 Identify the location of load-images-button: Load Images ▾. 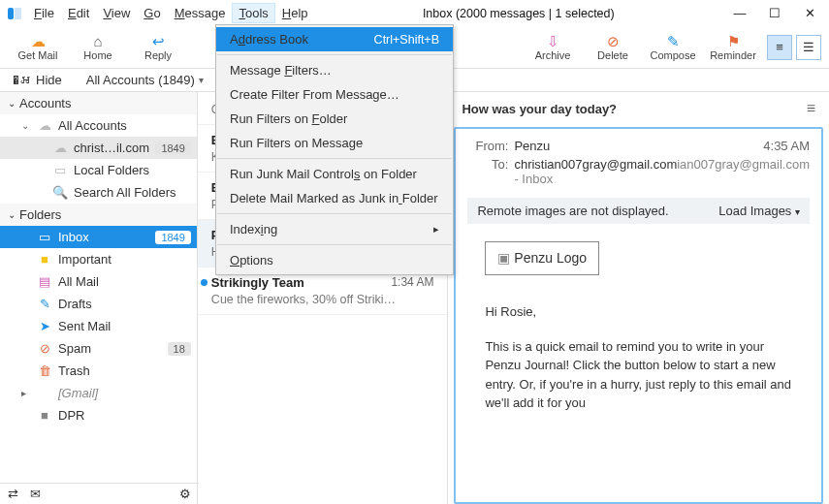
(759, 211).